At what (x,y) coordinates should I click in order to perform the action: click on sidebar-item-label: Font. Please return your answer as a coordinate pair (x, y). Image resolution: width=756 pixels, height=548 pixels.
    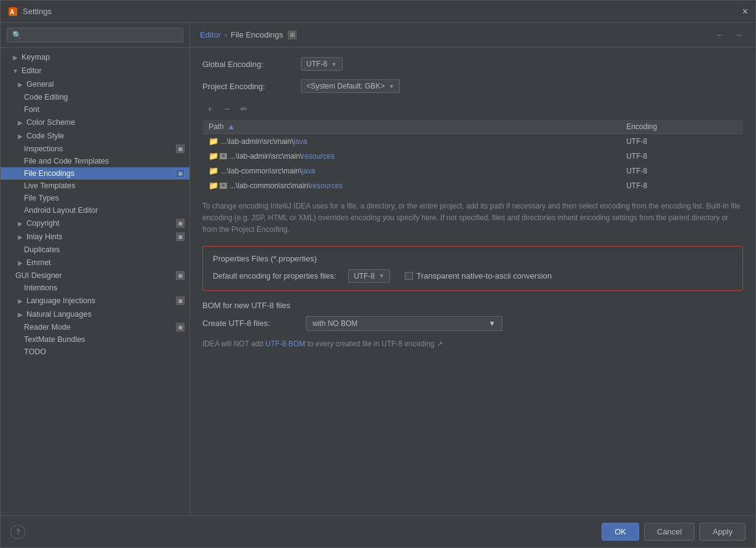
    Looking at the image, I should click on (105, 109).